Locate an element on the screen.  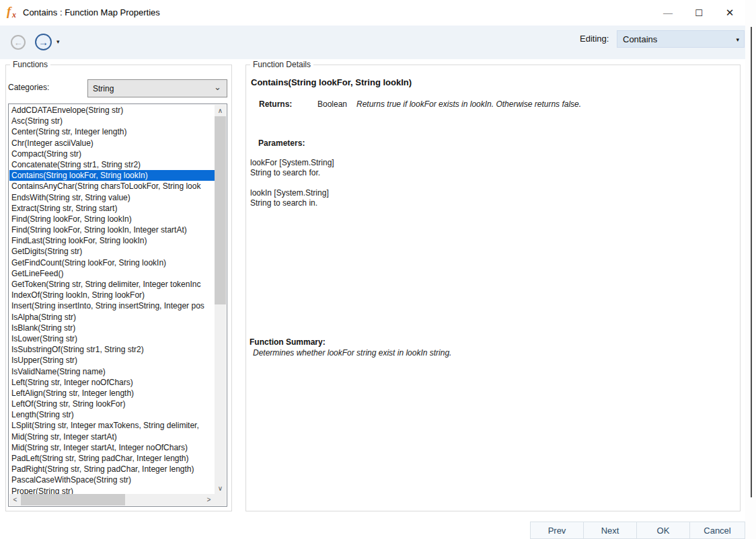
editing-combobox-value: Contains is located at coordinates (640, 39).